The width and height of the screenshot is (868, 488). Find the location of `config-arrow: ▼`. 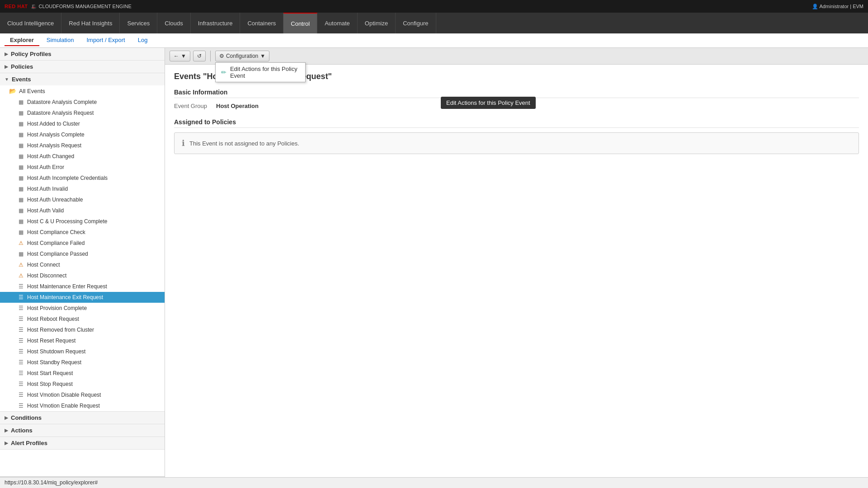

config-arrow: ▼ is located at coordinates (263, 56).